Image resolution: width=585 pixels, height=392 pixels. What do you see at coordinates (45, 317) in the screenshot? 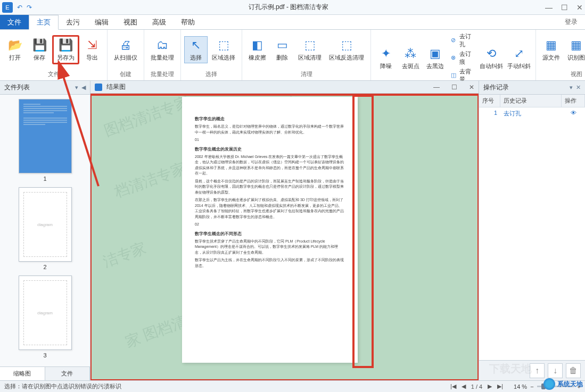
I see `thumbnail-3: diagram 3` at bounding box center [45, 317].